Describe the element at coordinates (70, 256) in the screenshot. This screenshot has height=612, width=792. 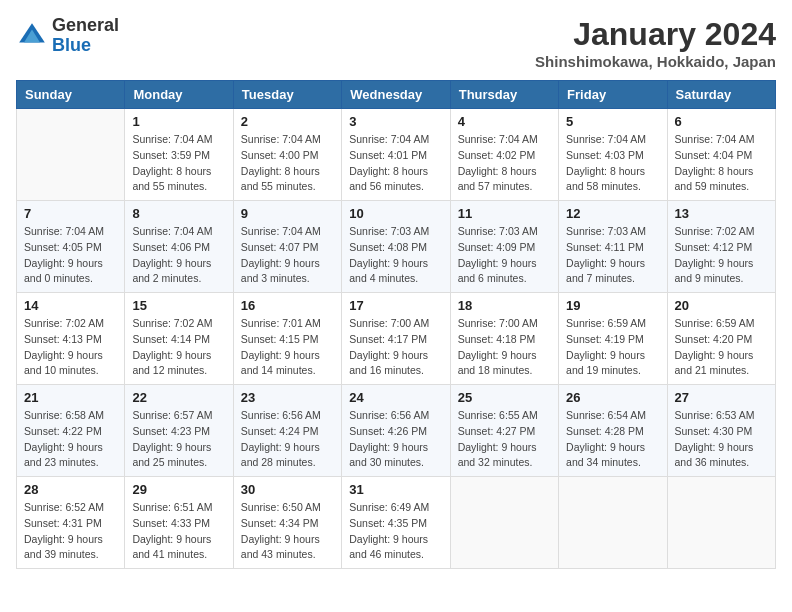
I see `day-info: Sunrise: 7:04 AMSunset: 4:05 PMDaylight:…` at that location.